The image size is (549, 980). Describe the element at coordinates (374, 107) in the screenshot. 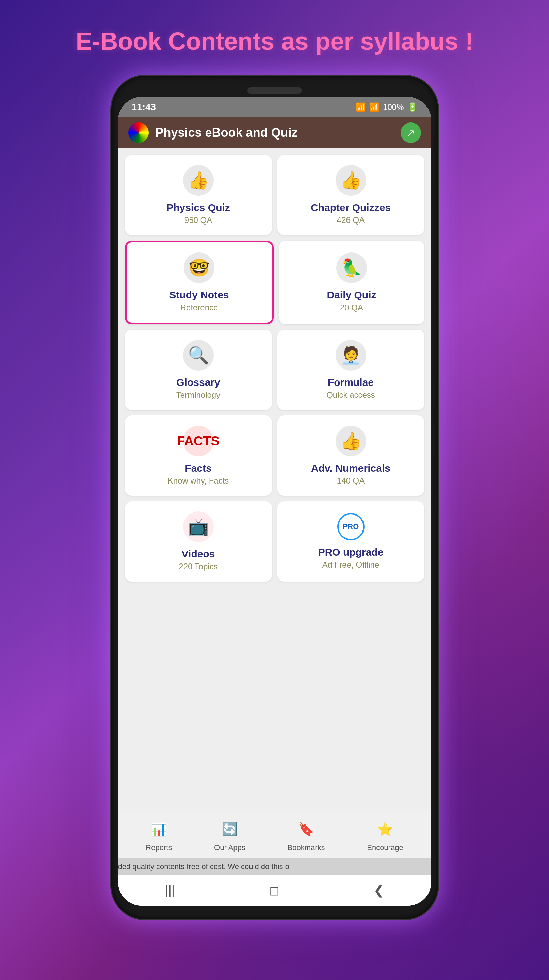

I see `signal-icon: 📶` at that location.